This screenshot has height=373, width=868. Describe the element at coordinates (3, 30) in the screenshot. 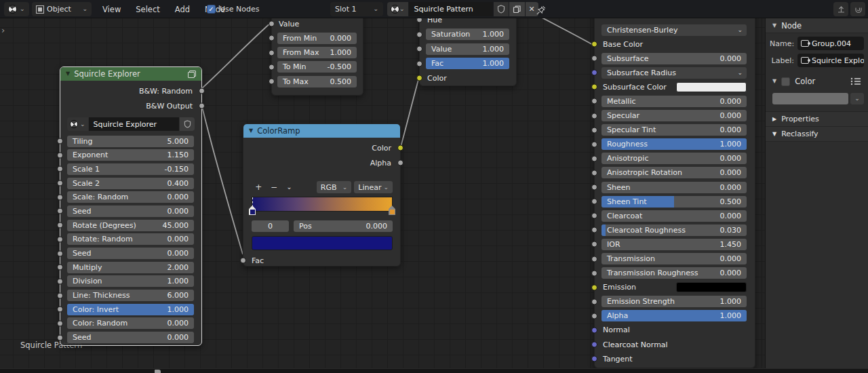

I see `sidebar-toggle-arrow: ›` at that location.